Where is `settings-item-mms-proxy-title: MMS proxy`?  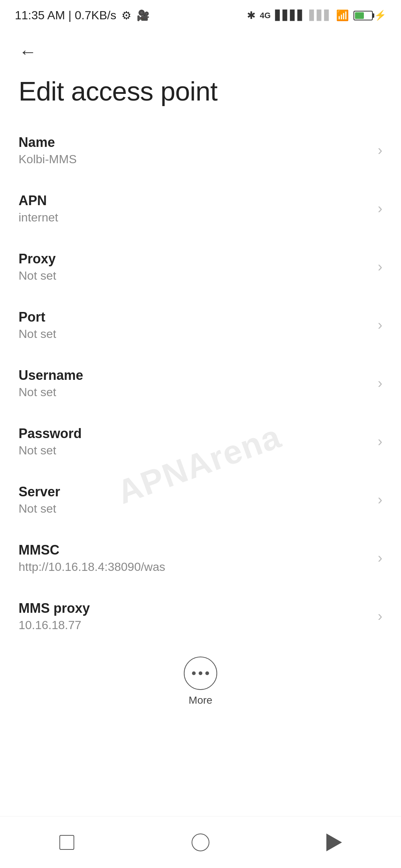 settings-item-mms-proxy-title: MMS proxy is located at coordinates (195, 608).